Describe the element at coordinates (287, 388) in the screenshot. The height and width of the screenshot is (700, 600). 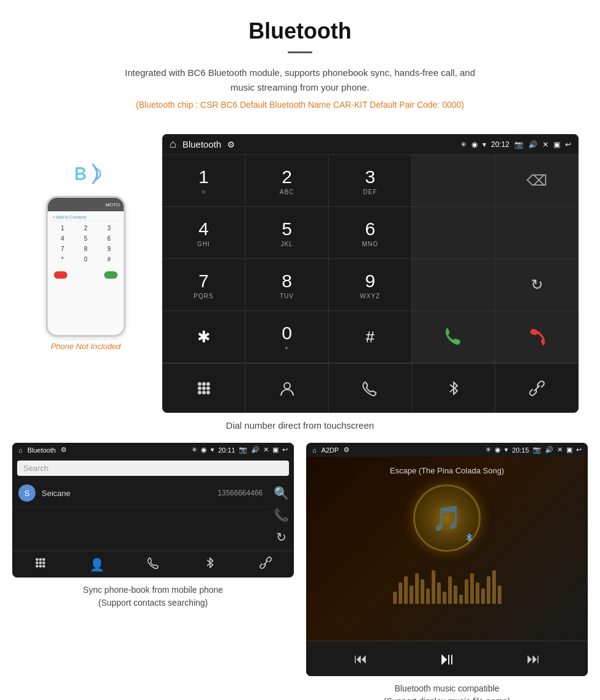
I see `contacts-icon` at that location.